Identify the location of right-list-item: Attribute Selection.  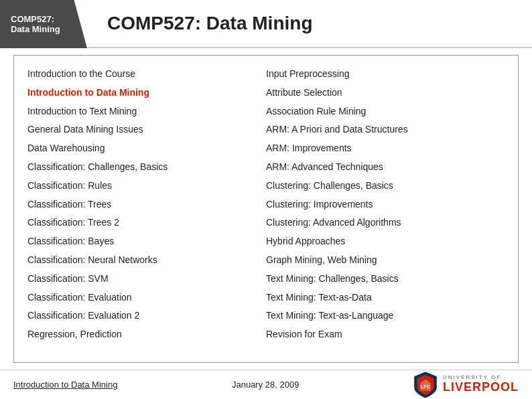
(385, 93).